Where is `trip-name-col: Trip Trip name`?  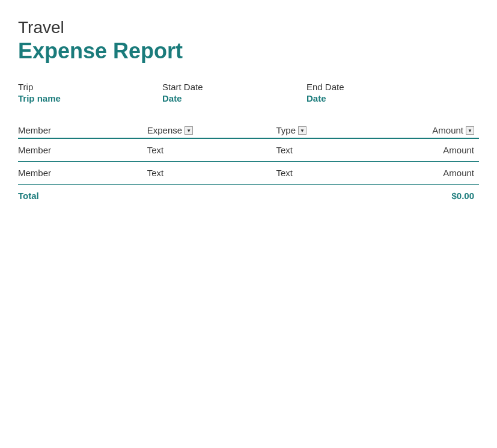 trip-name-col: Trip Trip name is located at coordinates (90, 93).